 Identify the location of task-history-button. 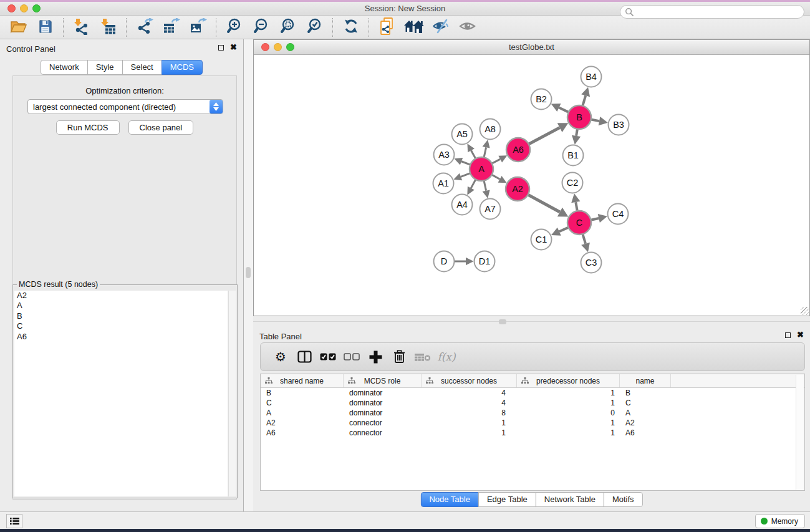
(14, 521).